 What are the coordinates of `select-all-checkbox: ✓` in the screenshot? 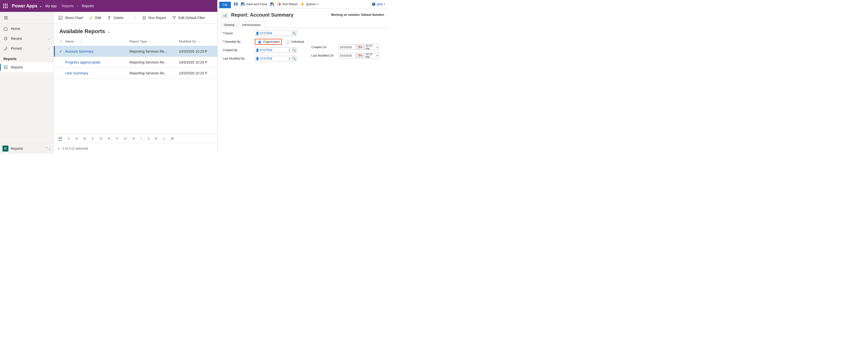 It's located at (61, 41).